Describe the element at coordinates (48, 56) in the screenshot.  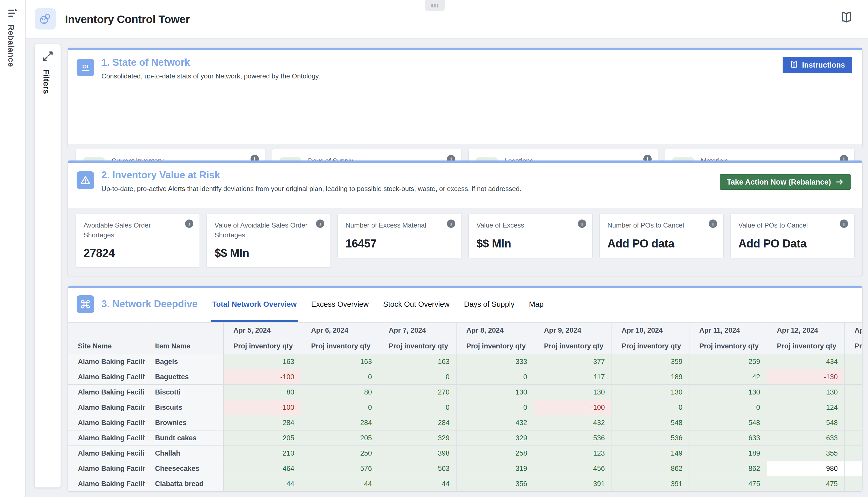
I see `expand-arrows-icon` at that location.